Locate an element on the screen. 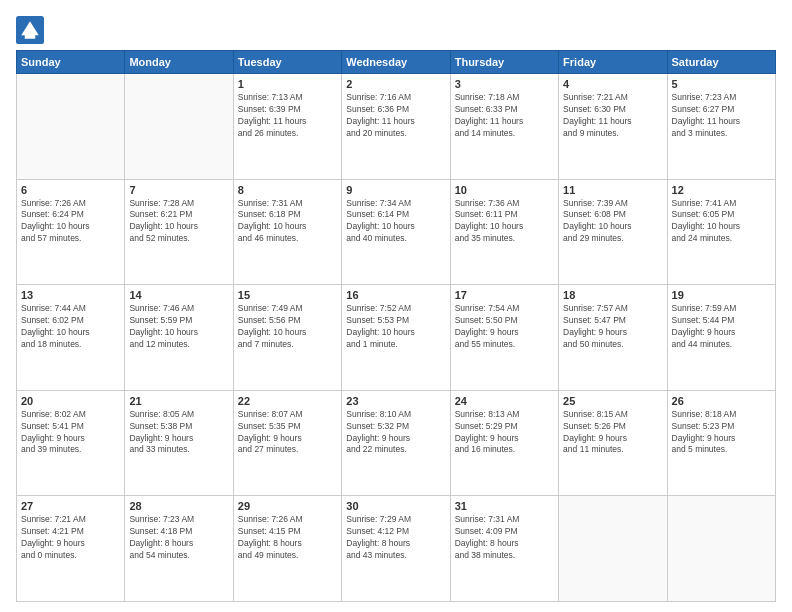 The width and height of the screenshot is (792, 612). day-info: Sunrise: 7:44 AM Sunset: 6:02 PM Dayligh… is located at coordinates (70, 327).